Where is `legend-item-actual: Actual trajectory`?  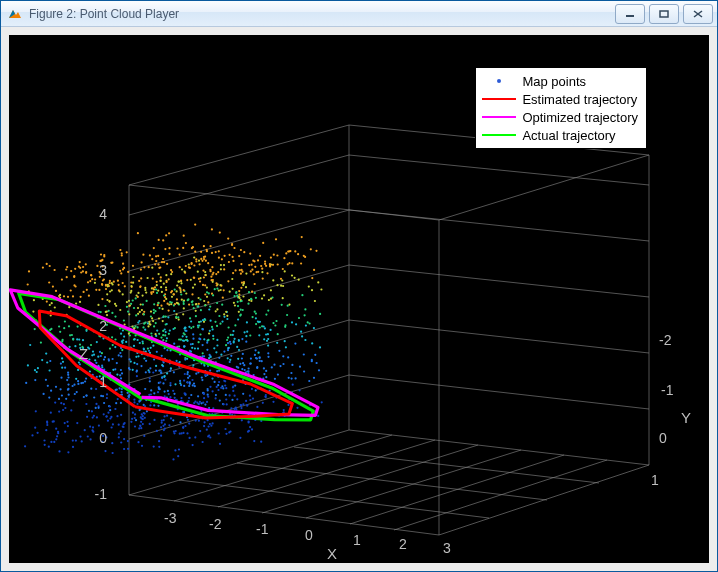 legend-item-actual: Actual trajectory is located at coordinates (559, 135).